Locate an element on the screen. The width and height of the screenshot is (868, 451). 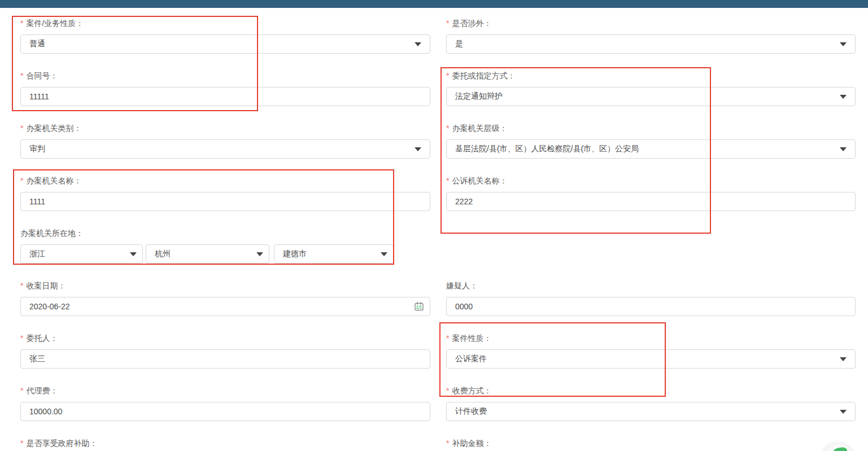
field-label: 是否涉外： is located at coordinates (472, 23).